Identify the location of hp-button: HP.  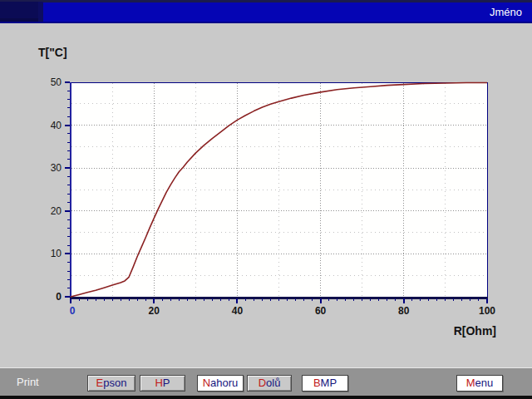
(163, 383).